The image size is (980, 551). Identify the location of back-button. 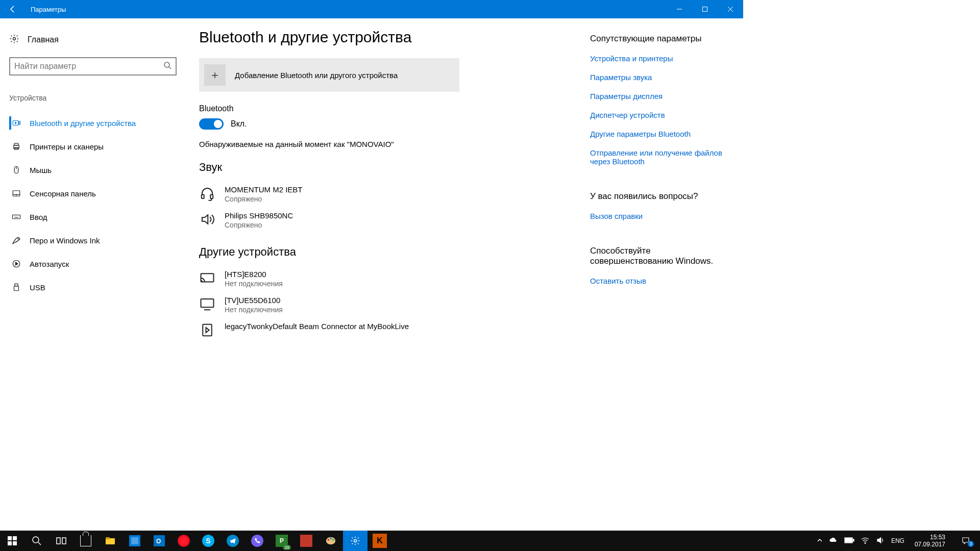
(13, 9).